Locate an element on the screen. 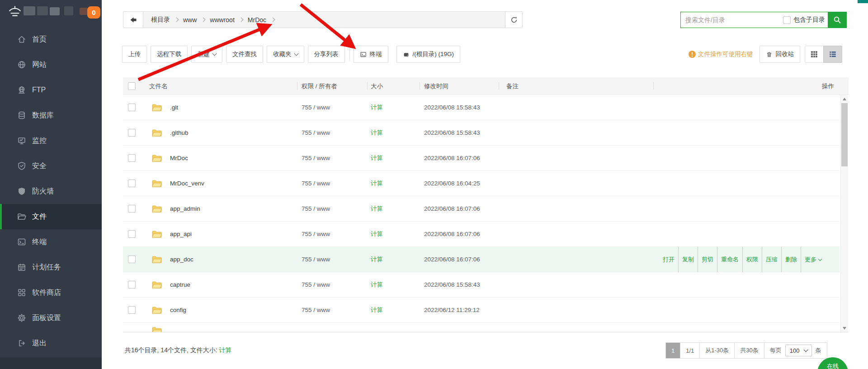 The image size is (868, 369). table-row: MrDoc_venv 755 / www 计算 2022/06/08 16:04… is located at coordinates (481, 184).